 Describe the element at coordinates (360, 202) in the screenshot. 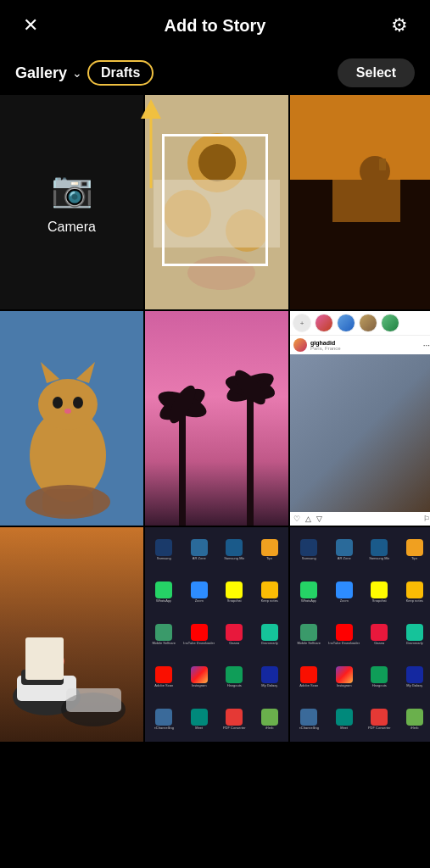

I see `shadow-person-image` at that location.